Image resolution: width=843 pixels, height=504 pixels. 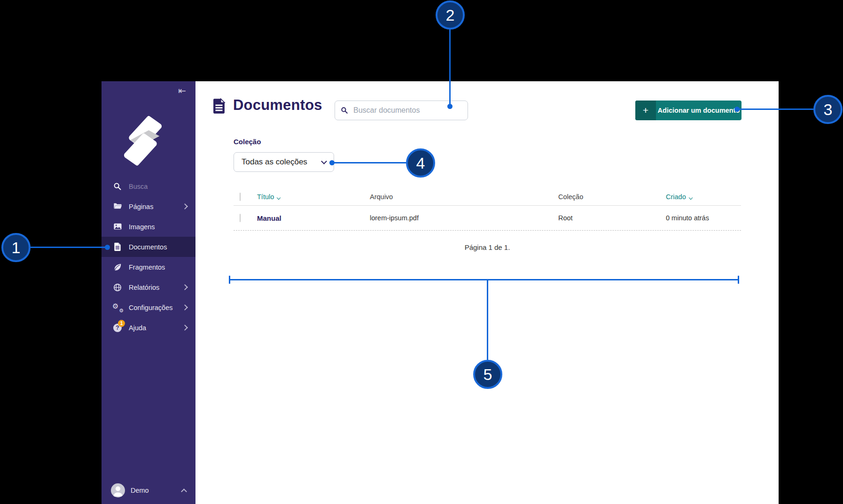 What do you see at coordinates (450, 67) in the screenshot?
I see `callout-2-line` at bounding box center [450, 67].